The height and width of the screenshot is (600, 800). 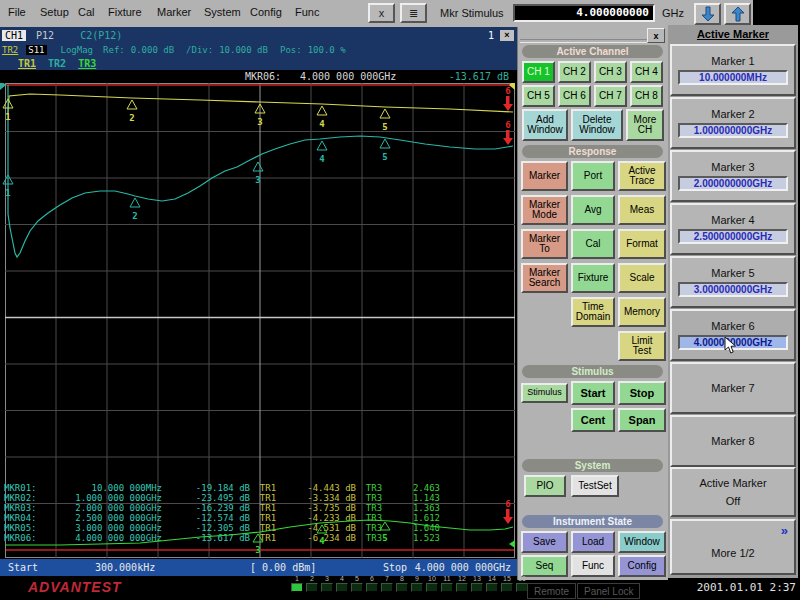 I want to click on cal-button: Cal, so click(x=593, y=244).